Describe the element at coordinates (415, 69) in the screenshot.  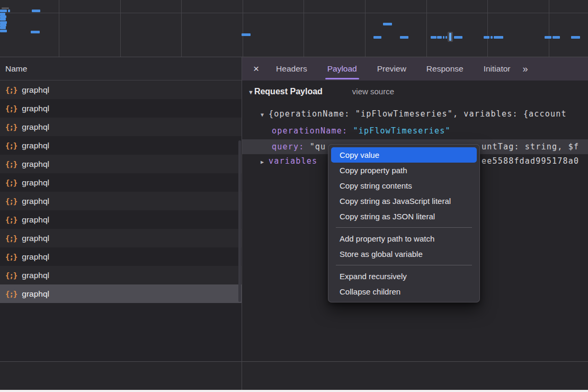
I see `detail-tabbar: × HeadersPayloadPreviewResponseInitiator…` at that location.